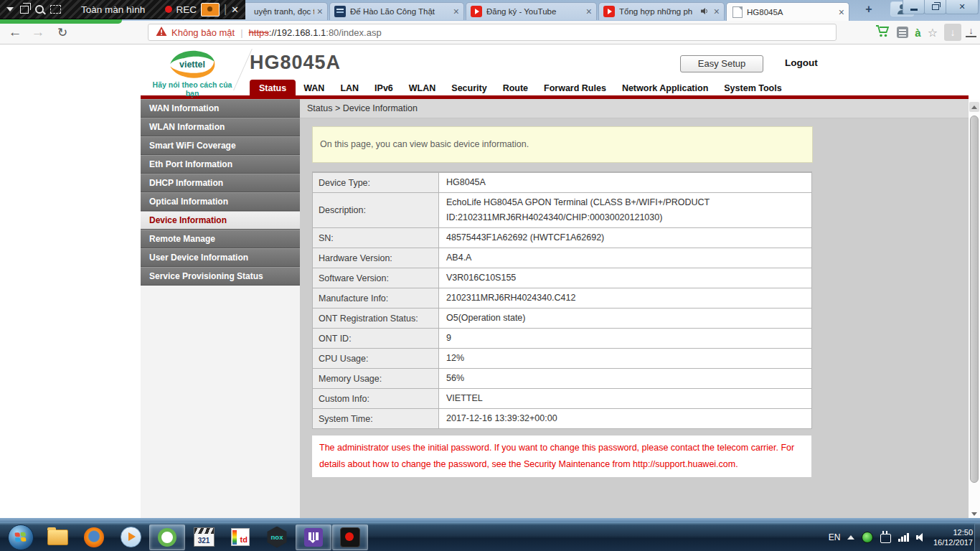 Image resolution: width=980 pixels, height=551 pixels. Describe the element at coordinates (376, 399) in the screenshot. I see `table-row-label: Custom Info:` at that location.